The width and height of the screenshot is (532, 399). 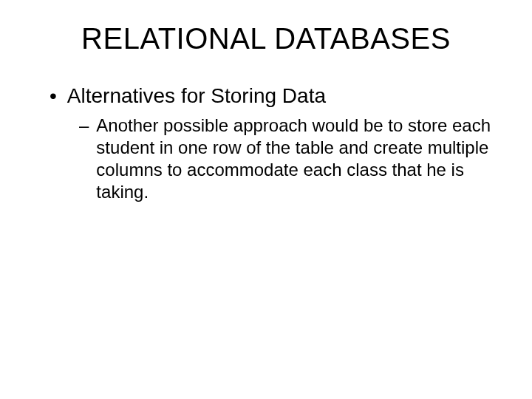 I want to click on bullet-text: Alternatives for Storing Data, so click(x=197, y=96).